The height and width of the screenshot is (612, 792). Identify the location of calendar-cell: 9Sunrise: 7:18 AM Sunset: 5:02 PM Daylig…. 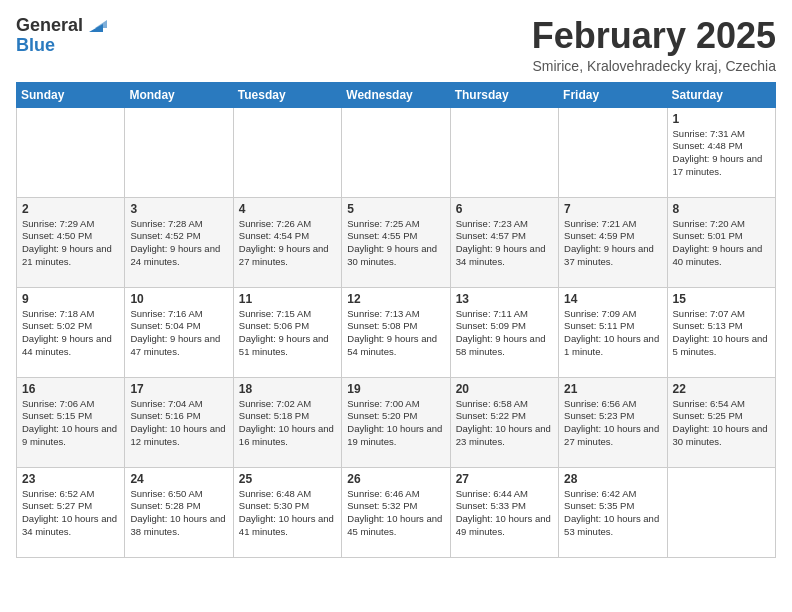
(71, 332).